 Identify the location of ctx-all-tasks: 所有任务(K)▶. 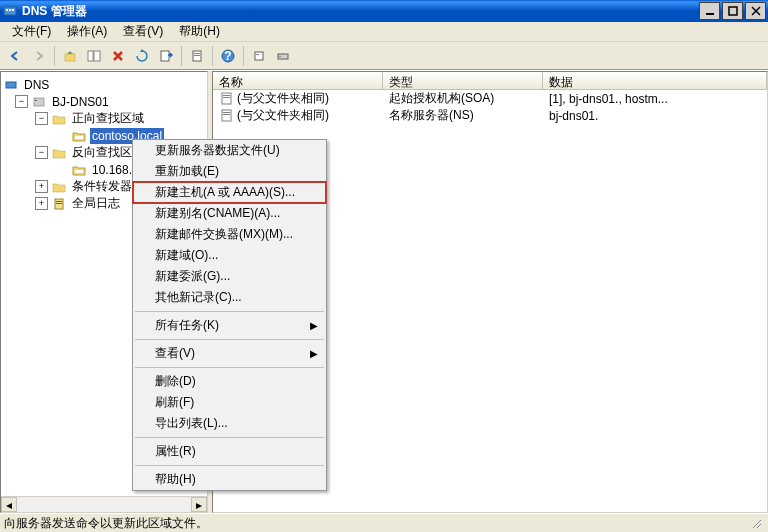
(230, 326).